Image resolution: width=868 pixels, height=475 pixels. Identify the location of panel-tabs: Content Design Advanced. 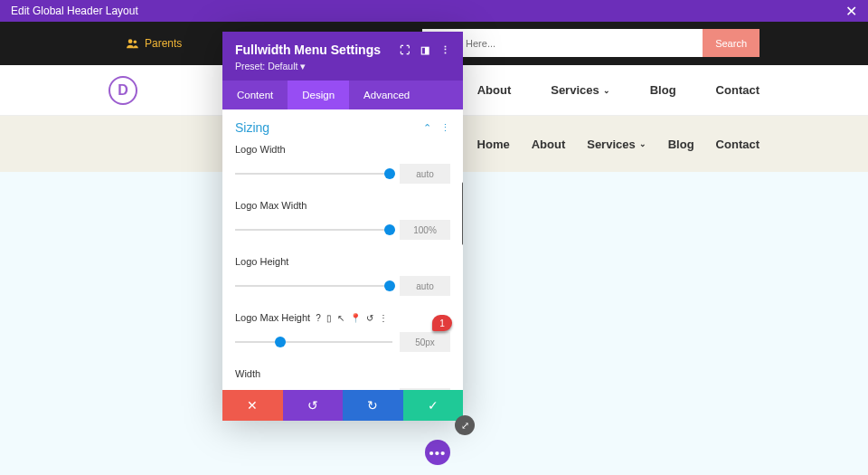
(343, 95).